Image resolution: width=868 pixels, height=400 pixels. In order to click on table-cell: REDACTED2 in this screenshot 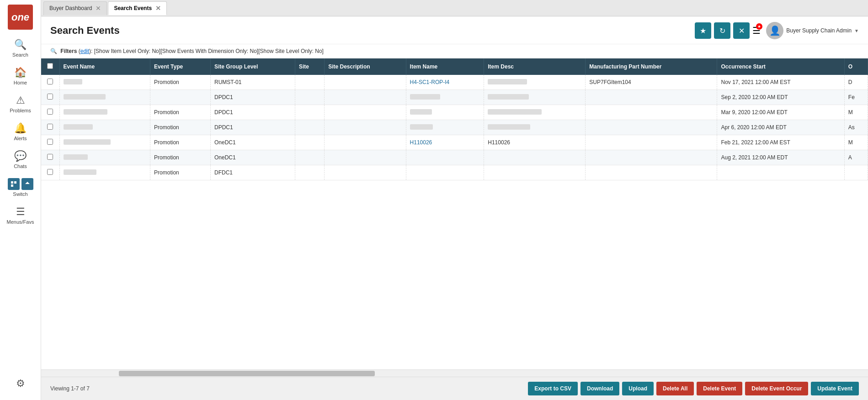, I will do `click(105, 98)`.